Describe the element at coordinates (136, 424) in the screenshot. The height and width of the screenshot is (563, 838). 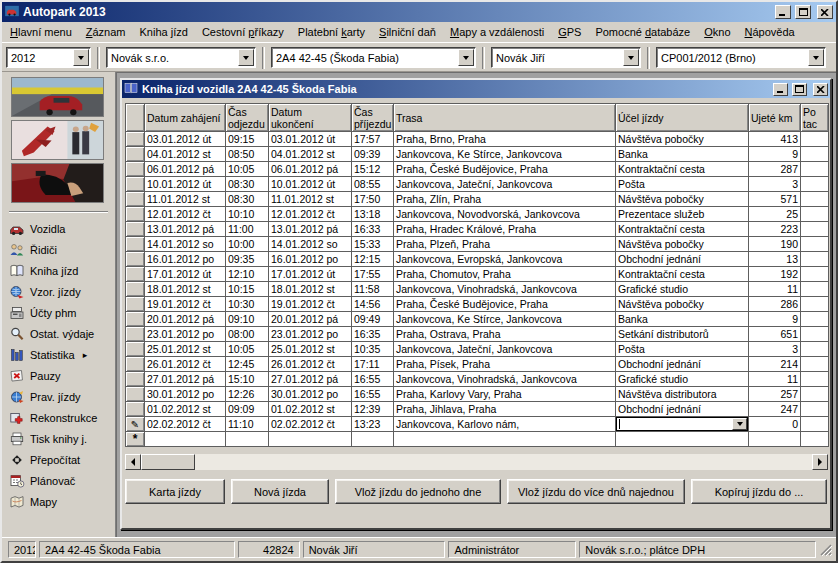
I see `row-selector-editing: ✎` at that location.